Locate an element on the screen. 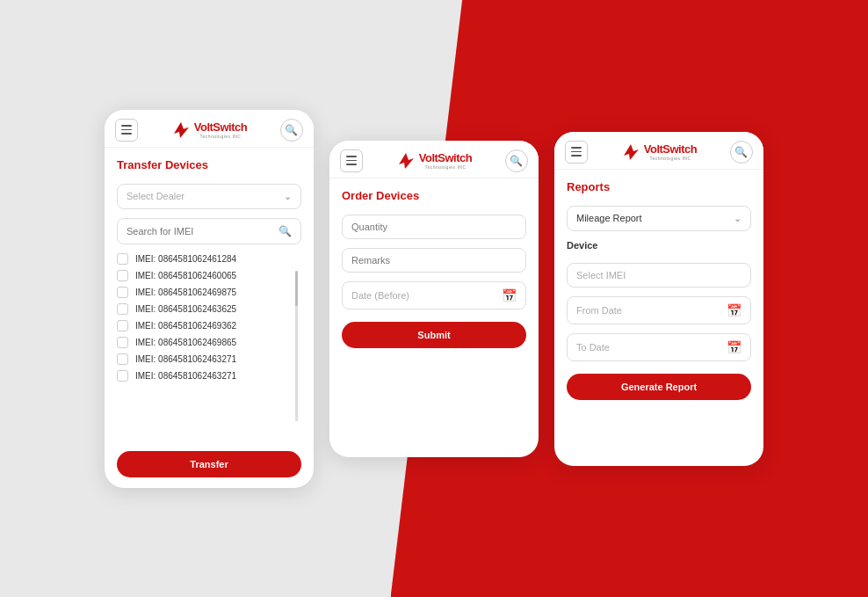 This screenshot has width=868, height=597. card3-logo-text: VoltSwitch Technologies INC is located at coordinates (670, 151).